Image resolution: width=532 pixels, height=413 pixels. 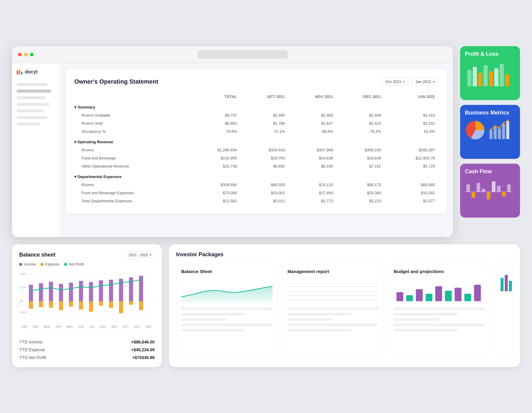 What do you see at coordinates (20, 55) in the screenshot?
I see `close-button` at bounding box center [20, 55].